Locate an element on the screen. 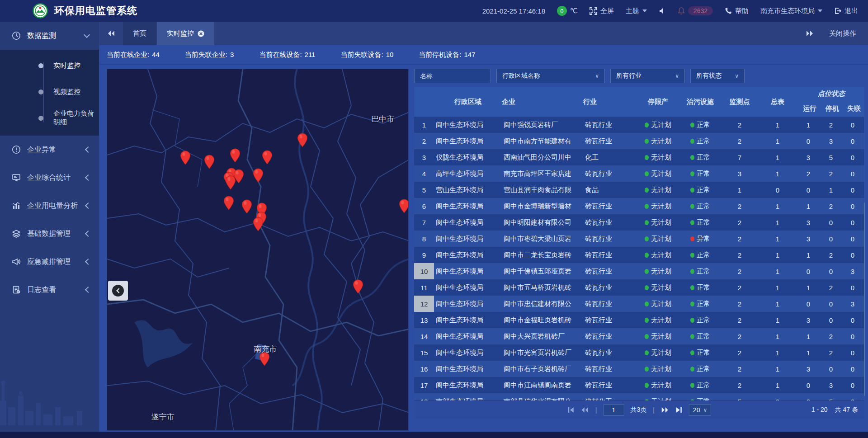 The image size is (868, 438). row-number-cell: 2 is located at coordinates (424, 141).